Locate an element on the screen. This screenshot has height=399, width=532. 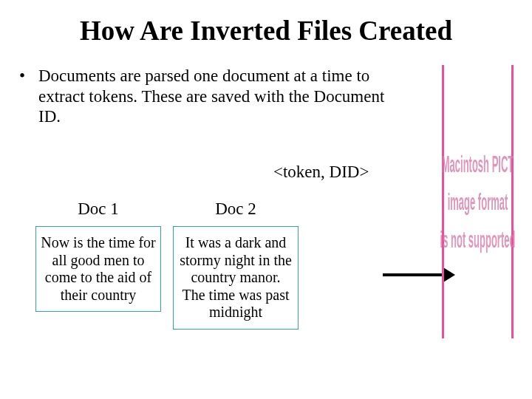
doc-column-2: Doc 2 It was a dark and stormy night in … is located at coordinates (236, 265).